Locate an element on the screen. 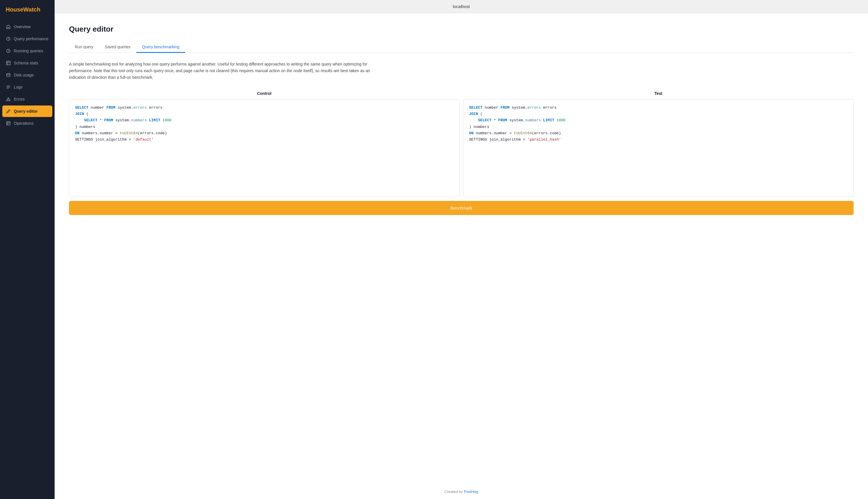 The height and width of the screenshot is (499, 868). sidebar-item-overview: Overview is located at coordinates (27, 27).